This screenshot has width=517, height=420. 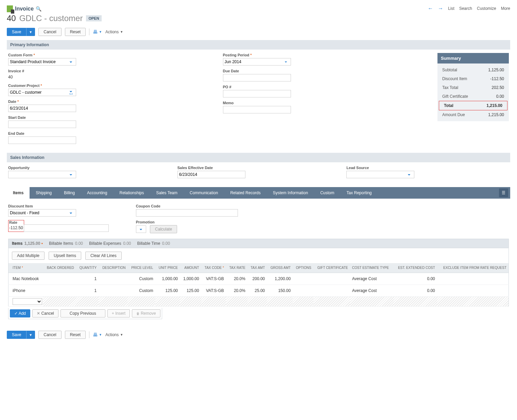 I want to click on due-date-input, so click(x=257, y=78).